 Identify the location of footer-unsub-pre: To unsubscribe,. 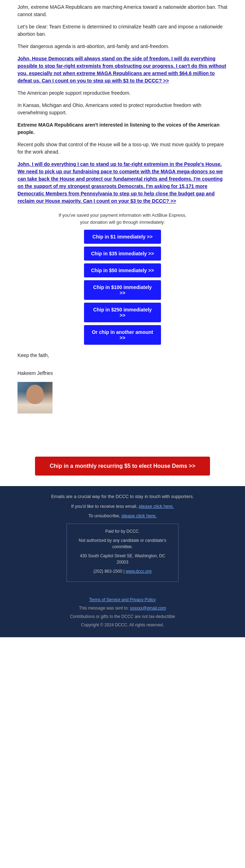
(104, 516).